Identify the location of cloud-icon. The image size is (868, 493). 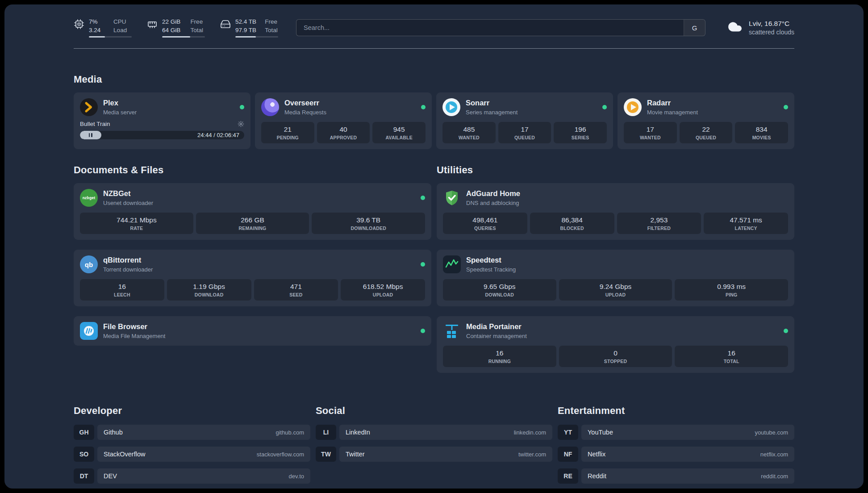
(735, 28).